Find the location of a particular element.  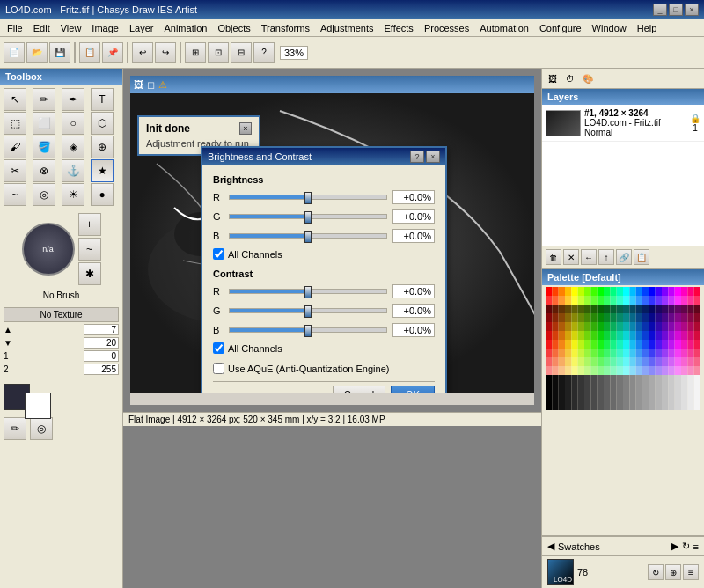

panel-tab-history: ⏱ is located at coordinates (570, 78).